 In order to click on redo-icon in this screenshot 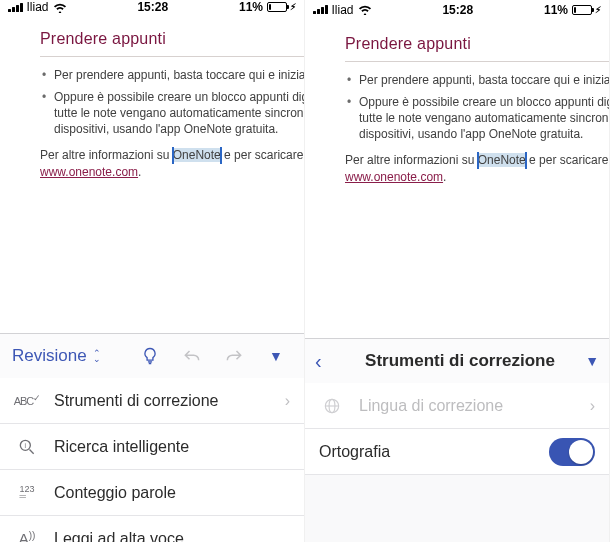, I will do `click(234, 356)`.